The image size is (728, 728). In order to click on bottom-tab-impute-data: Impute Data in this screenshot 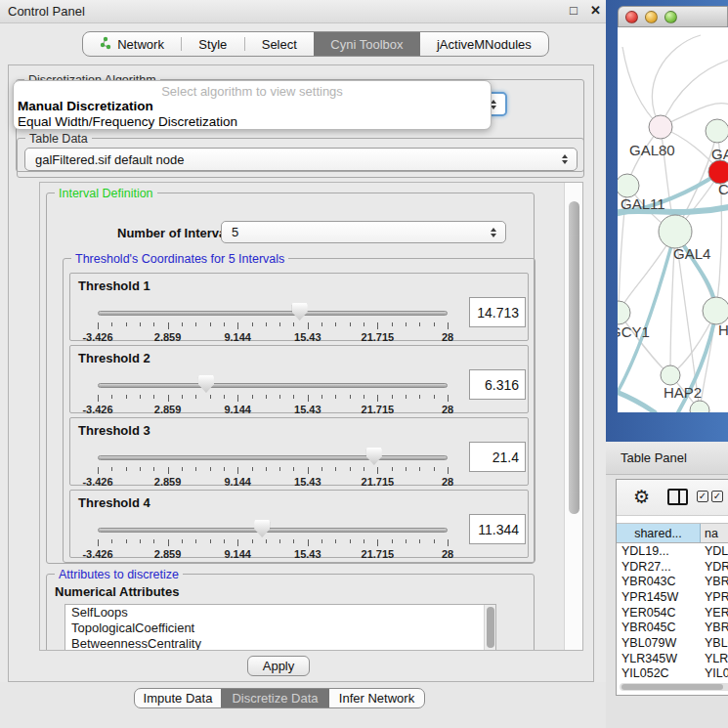, I will do `click(178, 698)`.